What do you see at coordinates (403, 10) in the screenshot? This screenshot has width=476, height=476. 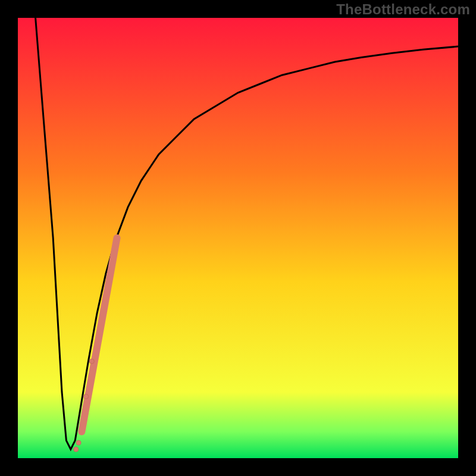 I see `watermark-label: TheBottleneck.com` at bounding box center [403, 10].